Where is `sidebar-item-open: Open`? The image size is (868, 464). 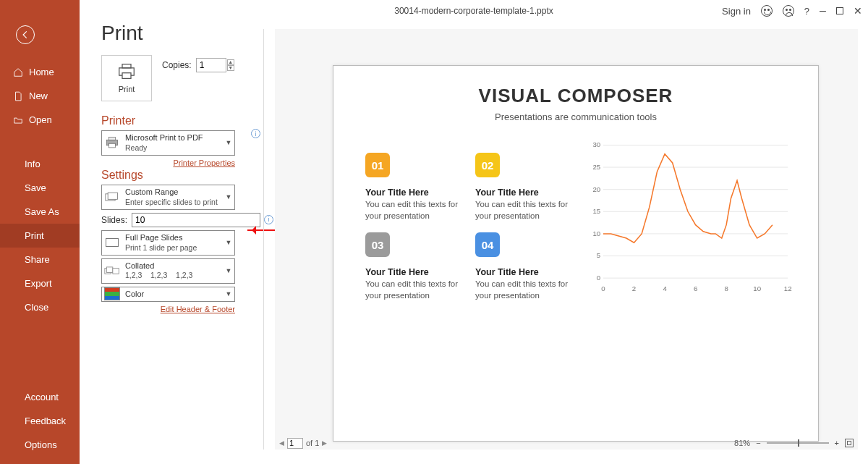
sidebar-item-open: Open is located at coordinates (40, 120).